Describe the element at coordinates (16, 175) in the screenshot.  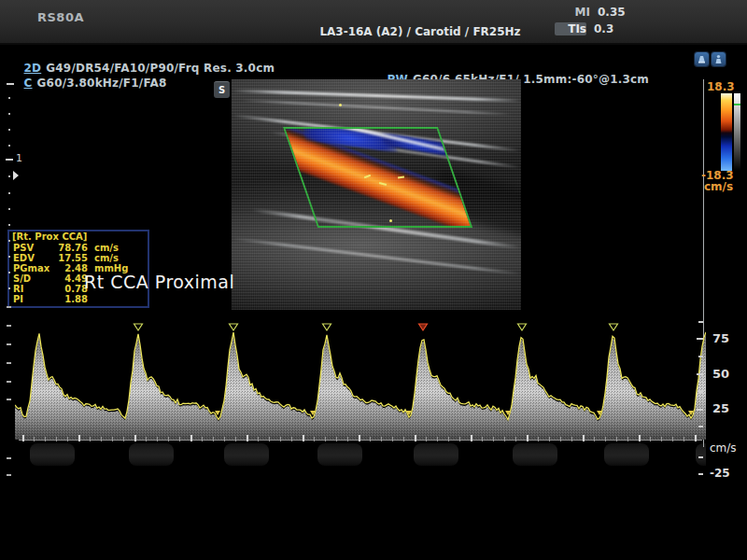
I see `focus-marker-icon` at that location.